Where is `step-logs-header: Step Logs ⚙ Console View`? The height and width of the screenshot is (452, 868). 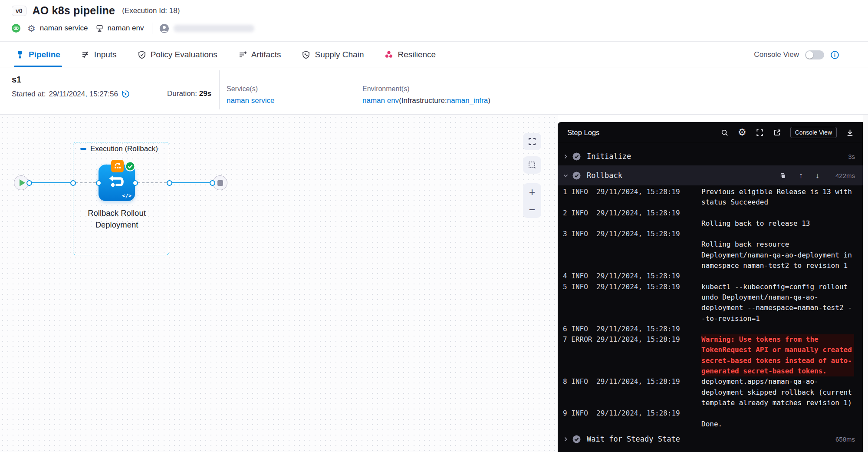 step-logs-header: Step Logs ⚙ Console View is located at coordinates (710, 133).